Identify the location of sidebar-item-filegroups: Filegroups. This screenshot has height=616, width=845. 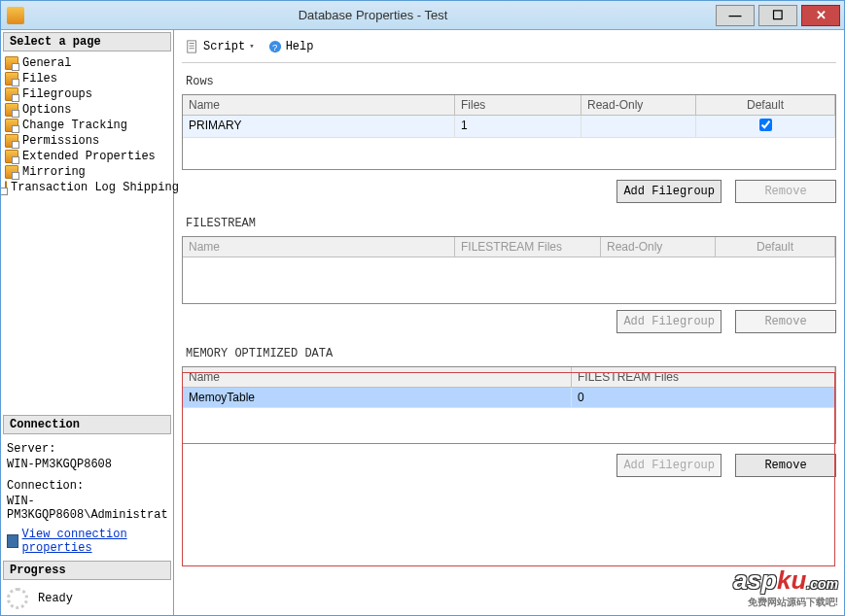
(88, 94).